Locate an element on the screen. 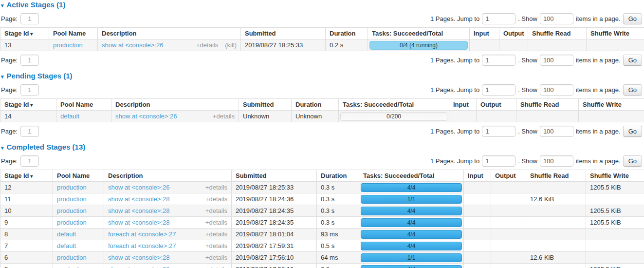 The width and height of the screenshot is (644, 268). shuffle-write-cell: 1205.5 KiB is located at coordinates (615, 188).